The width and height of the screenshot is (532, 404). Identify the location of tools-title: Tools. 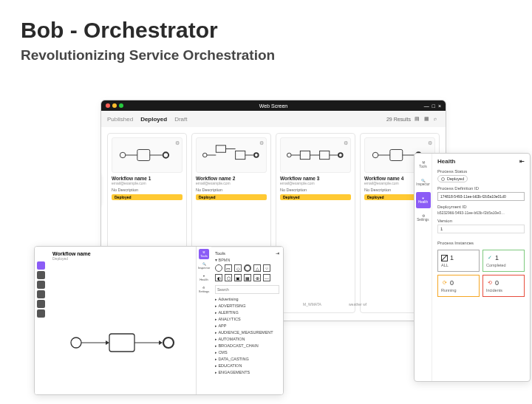
(220, 253).